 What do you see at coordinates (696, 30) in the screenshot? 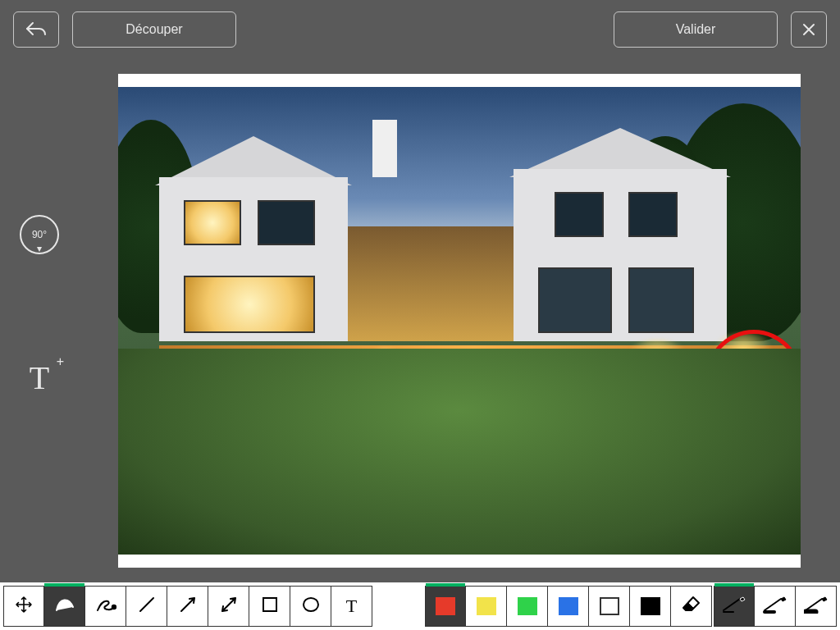
I see `validate-button: Valider` at bounding box center [696, 30].